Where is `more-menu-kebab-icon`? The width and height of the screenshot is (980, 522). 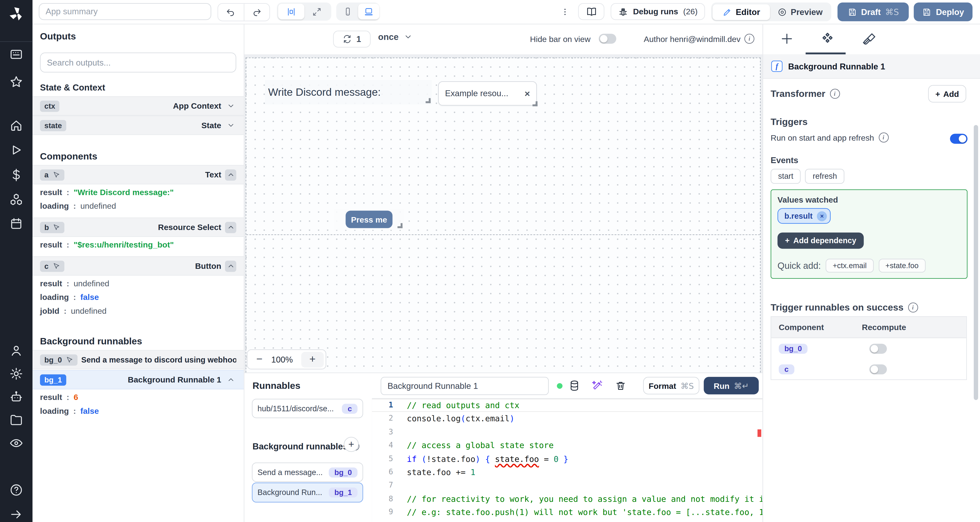
more-menu-kebab-icon is located at coordinates (565, 12).